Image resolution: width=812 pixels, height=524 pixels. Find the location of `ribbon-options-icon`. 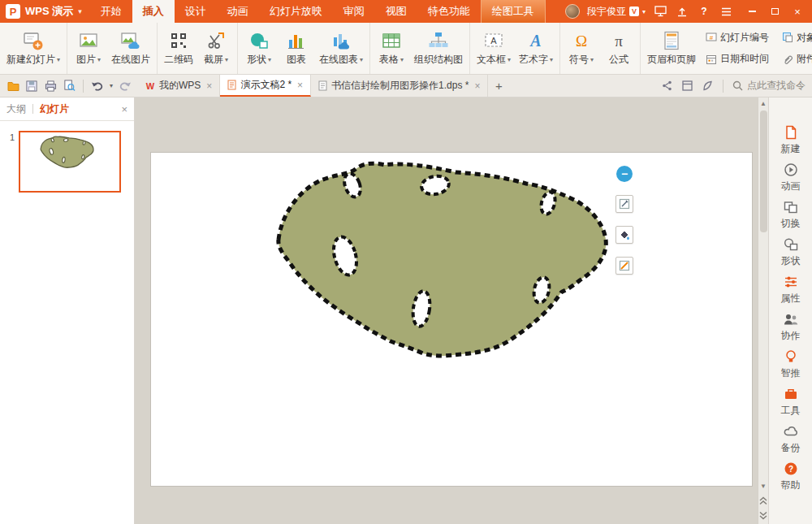

ribbon-options-icon is located at coordinates (726, 11).